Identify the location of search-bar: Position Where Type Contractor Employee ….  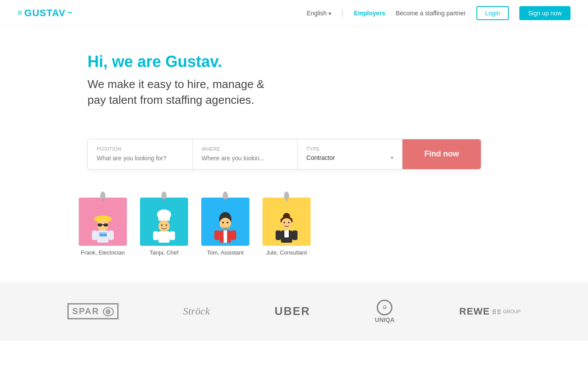
(284, 154).